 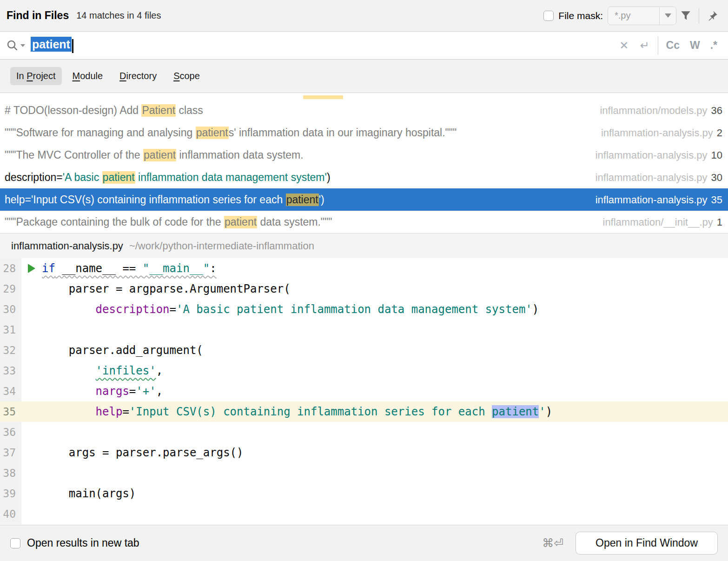 I want to click on match-highlight: Patient, so click(x=159, y=111).